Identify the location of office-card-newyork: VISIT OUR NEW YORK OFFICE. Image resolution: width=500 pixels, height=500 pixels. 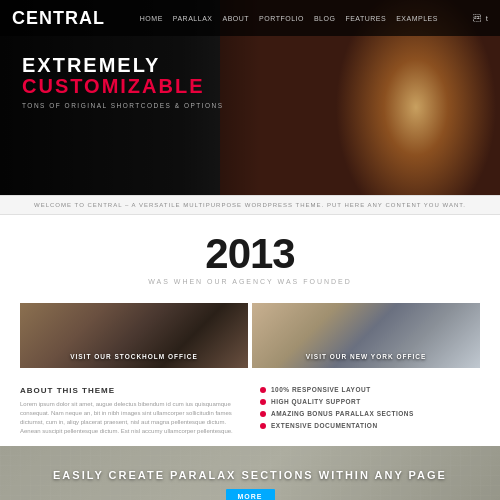
(366, 336).